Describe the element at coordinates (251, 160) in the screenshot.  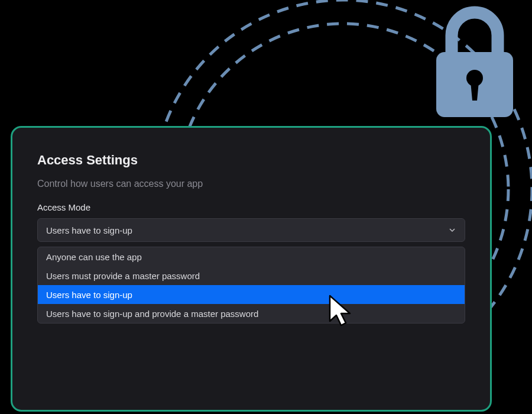
I see `panel-title: Access Settings` at that location.